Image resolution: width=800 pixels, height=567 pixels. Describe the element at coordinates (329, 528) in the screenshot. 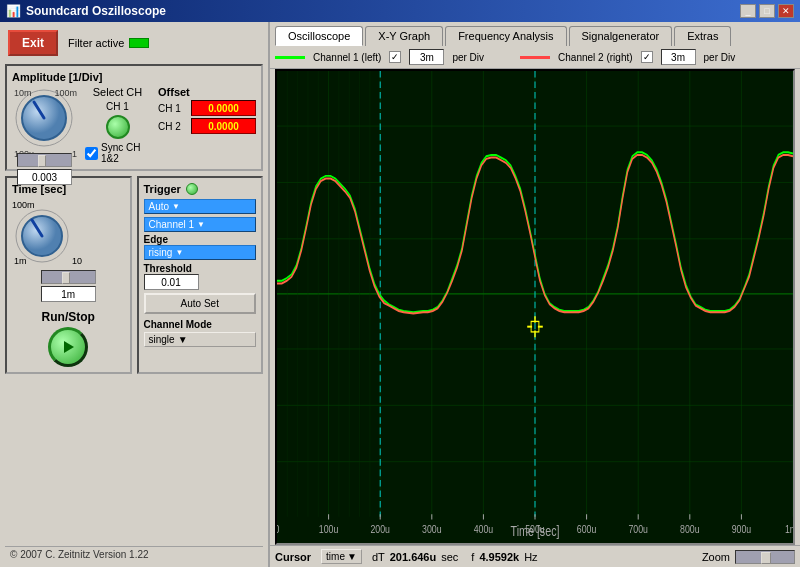

I see `svg-text: 100u` at that location.